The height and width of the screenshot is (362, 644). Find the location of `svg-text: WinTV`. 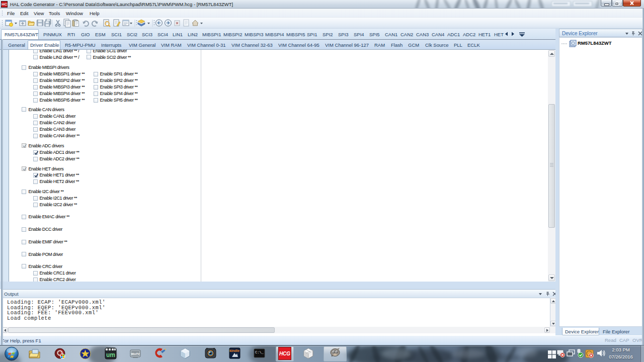

svg-text: WinTV is located at coordinates (135, 354).